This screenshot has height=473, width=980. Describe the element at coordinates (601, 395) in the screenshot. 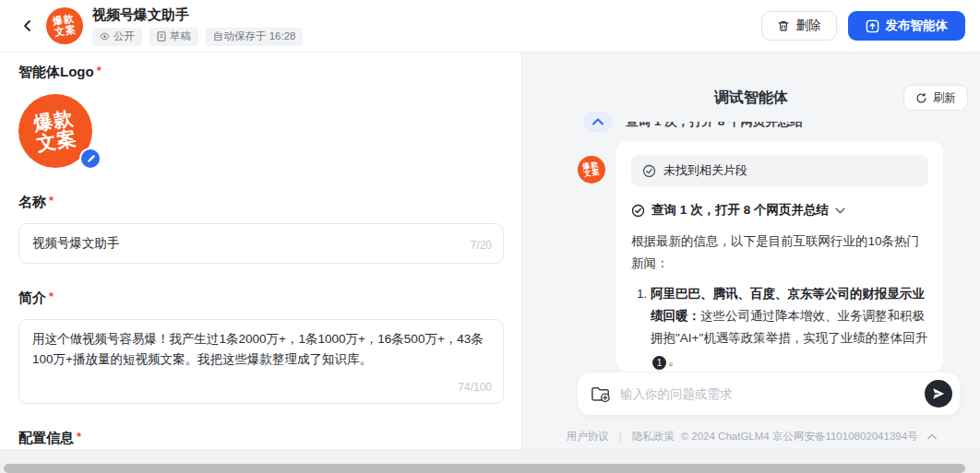

I see `upload-file-button` at that location.